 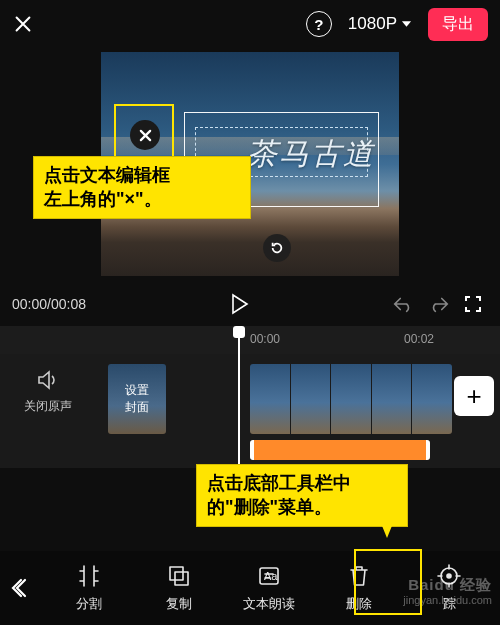 I want to click on set-cover-button: 设置 封面, so click(x=137, y=399).